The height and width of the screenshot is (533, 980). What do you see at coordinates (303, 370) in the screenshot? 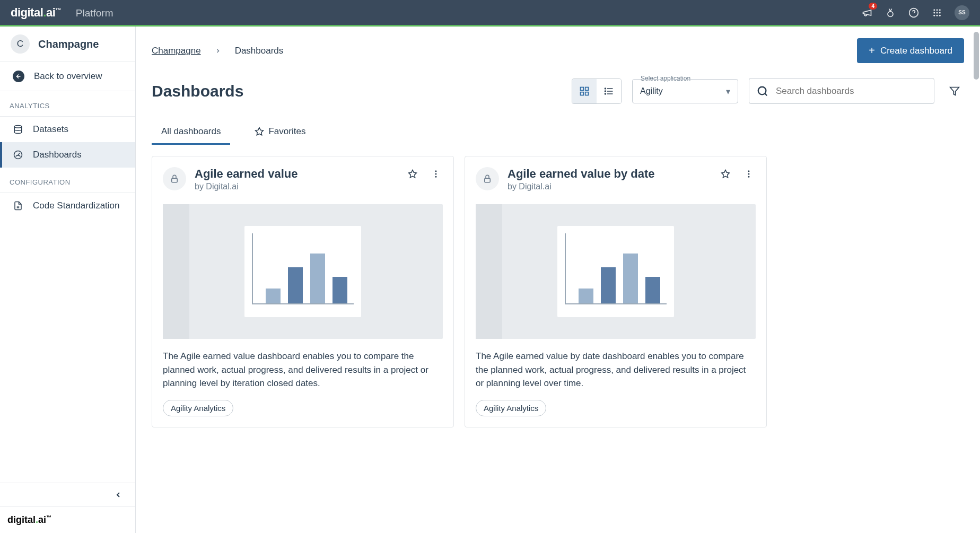
I see `card-description: The Agile earned value dashboard enables…` at bounding box center [303, 370].